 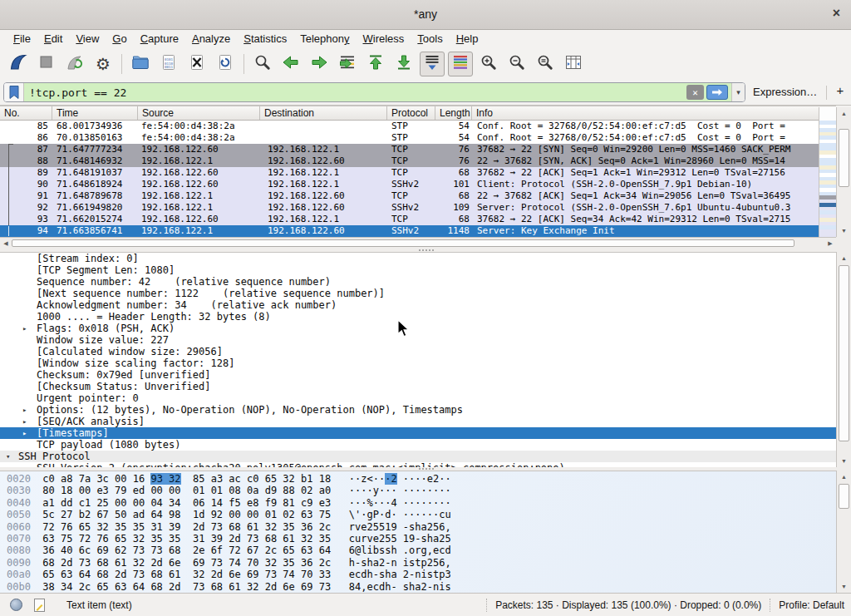 What do you see at coordinates (6, 243) in the screenshot?
I see `scroll-left-icon: ◀` at bounding box center [6, 243].